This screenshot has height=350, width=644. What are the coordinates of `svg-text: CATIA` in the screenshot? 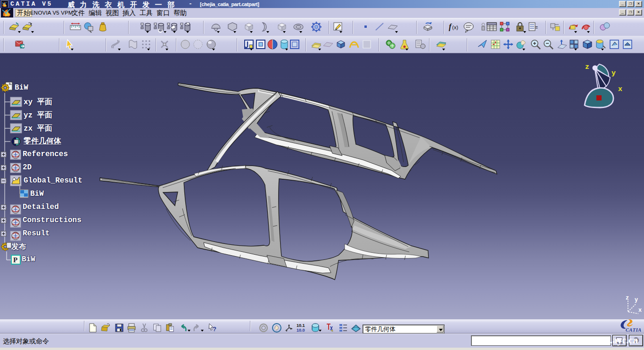 It's located at (634, 330).